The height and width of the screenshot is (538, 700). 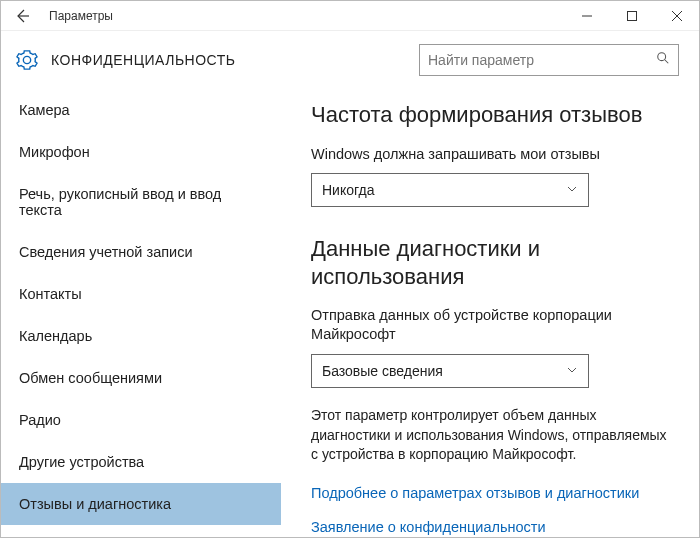 What do you see at coordinates (677, 16) in the screenshot?
I see `close-icon` at bounding box center [677, 16].